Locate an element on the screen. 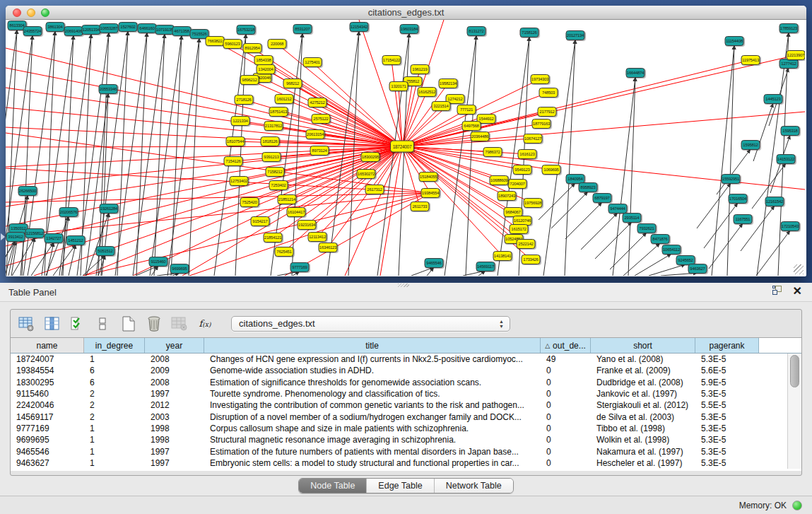 The height and width of the screenshot is (514, 812). column-header-name: name is located at coordinates (47, 345).